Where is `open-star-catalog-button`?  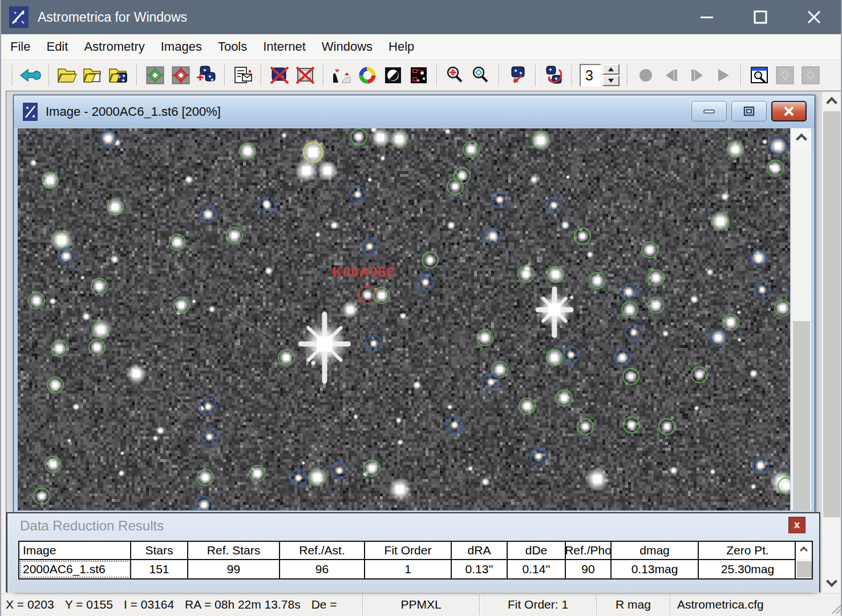 open-star-catalog-button is located at coordinates (119, 75).